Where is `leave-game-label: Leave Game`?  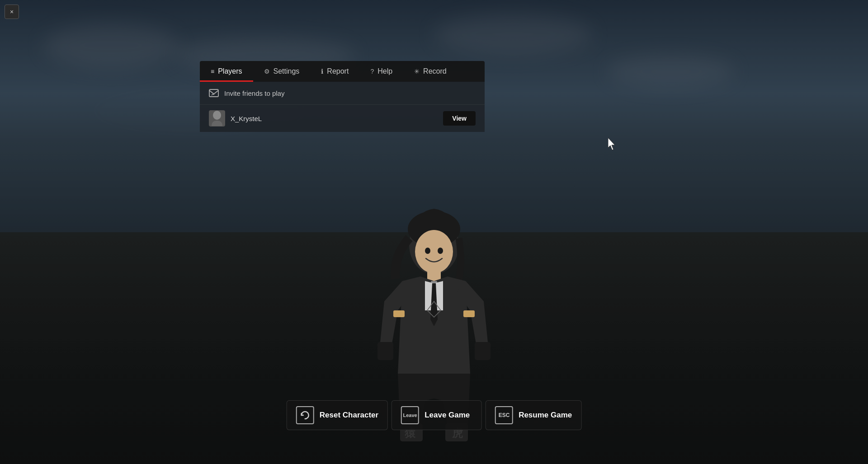 leave-game-label: Leave Game is located at coordinates (447, 415).